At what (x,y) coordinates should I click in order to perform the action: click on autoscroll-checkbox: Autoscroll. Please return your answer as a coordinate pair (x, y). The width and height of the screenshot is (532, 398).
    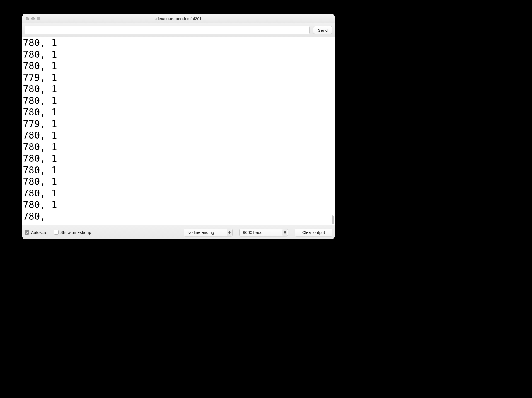
    Looking at the image, I should click on (37, 232).